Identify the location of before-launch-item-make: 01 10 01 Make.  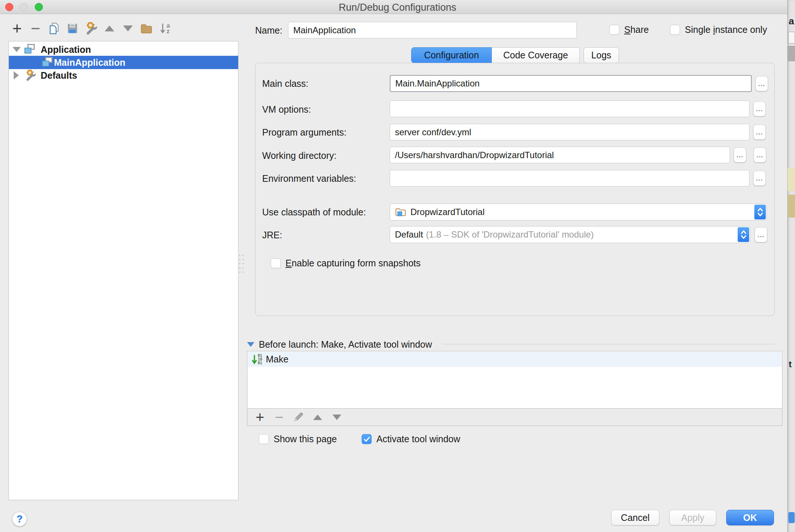
(515, 359).